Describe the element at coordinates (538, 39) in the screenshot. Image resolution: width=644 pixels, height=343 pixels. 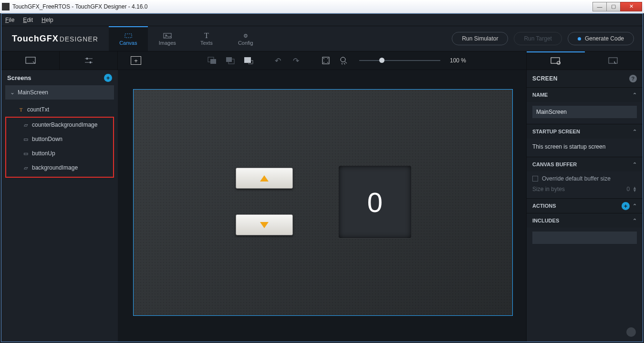
I see `run-target-button: Run Target` at that location.